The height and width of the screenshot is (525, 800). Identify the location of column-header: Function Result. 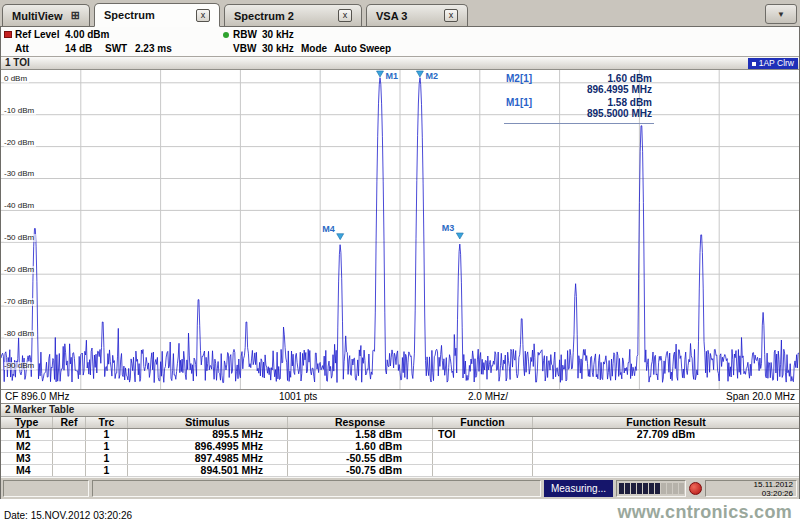
(666, 422).